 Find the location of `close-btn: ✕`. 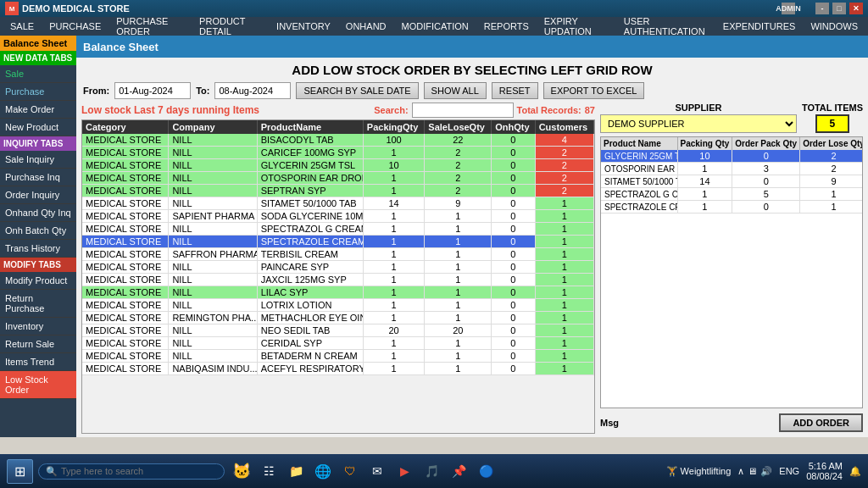

close-btn: ✕ is located at coordinates (856, 8).